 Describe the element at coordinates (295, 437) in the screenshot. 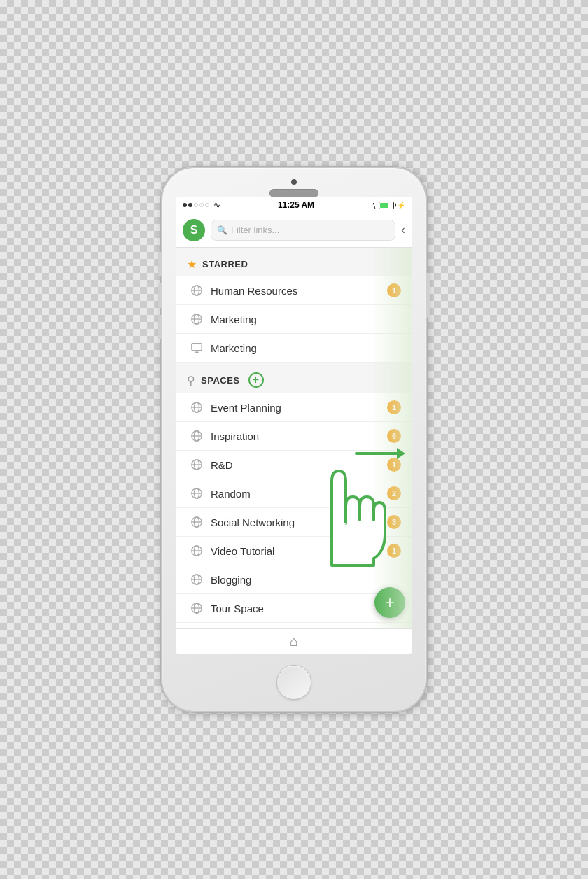

I see `item-label: Inspiration` at that location.